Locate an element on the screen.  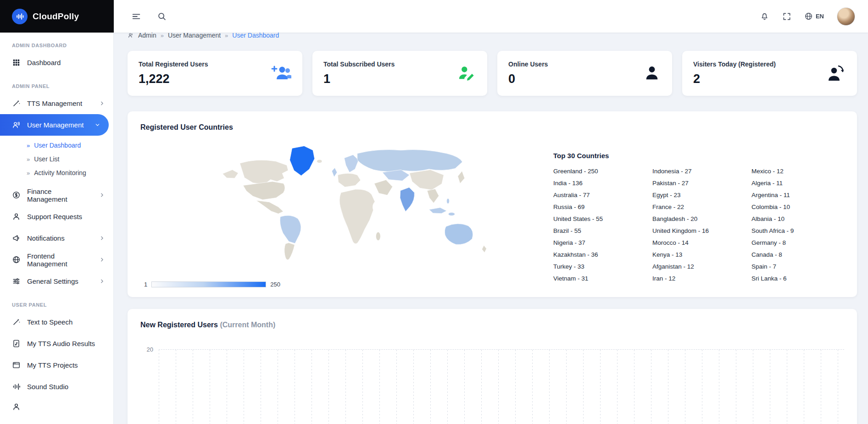
sidebar-item-label: Frontend Management is located at coordinates (60, 260).